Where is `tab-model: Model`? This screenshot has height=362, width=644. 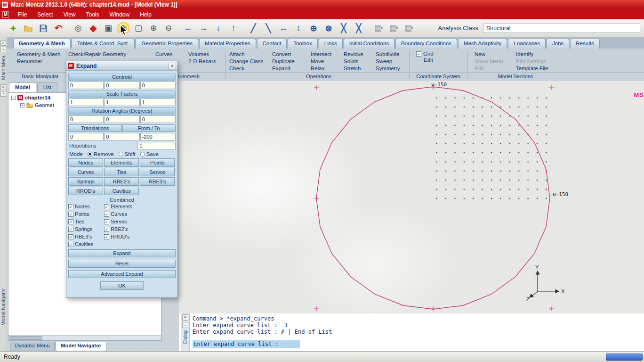 tab-model: Model is located at coordinates (23, 88).